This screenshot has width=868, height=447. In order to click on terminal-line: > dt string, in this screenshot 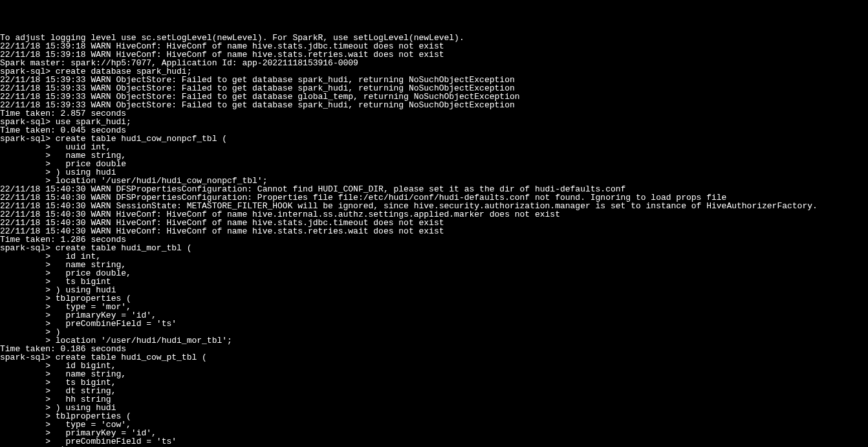, I will do `click(434, 391)`.